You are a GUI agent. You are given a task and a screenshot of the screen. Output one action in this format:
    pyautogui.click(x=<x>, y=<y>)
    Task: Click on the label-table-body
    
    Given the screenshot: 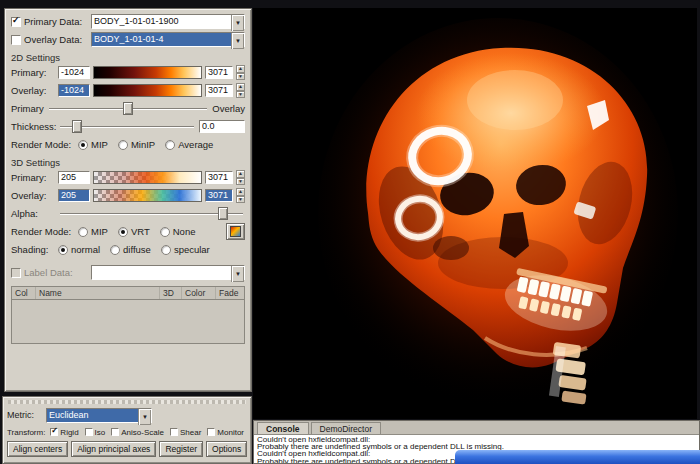 What is the action you would take?
    pyautogui.click(x=128, y=322)
    